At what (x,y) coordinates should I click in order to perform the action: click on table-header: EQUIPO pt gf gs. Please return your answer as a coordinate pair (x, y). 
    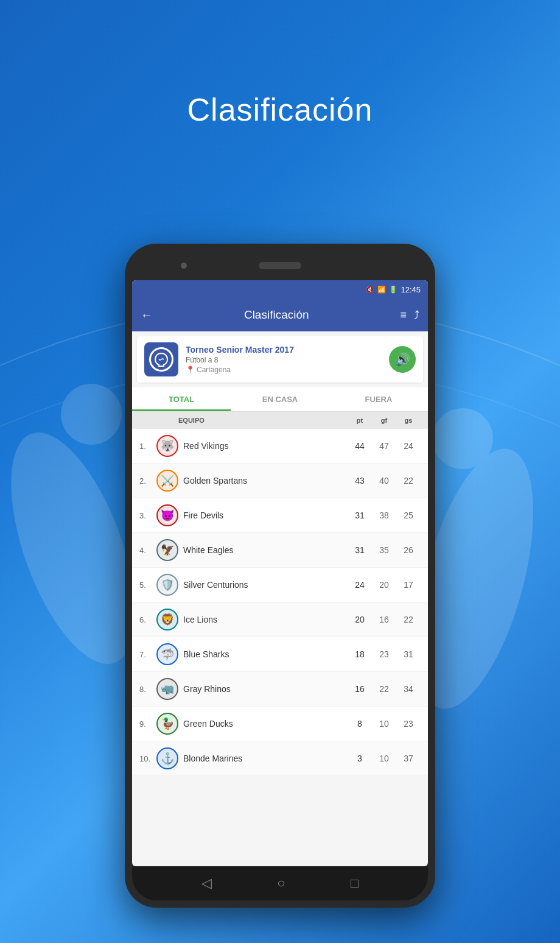
    Looking at the image, I should click on (280, 420).